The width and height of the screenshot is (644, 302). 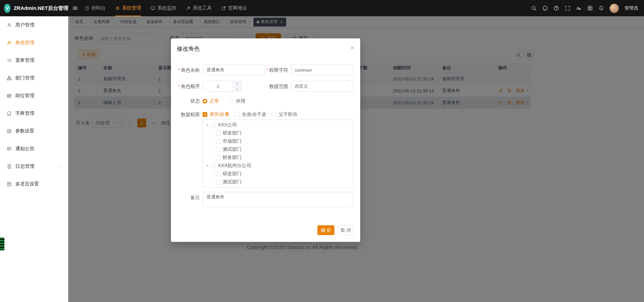 I want to click on app-title: ZRAdmin.NET后台管理, so click(x=41, y=8).